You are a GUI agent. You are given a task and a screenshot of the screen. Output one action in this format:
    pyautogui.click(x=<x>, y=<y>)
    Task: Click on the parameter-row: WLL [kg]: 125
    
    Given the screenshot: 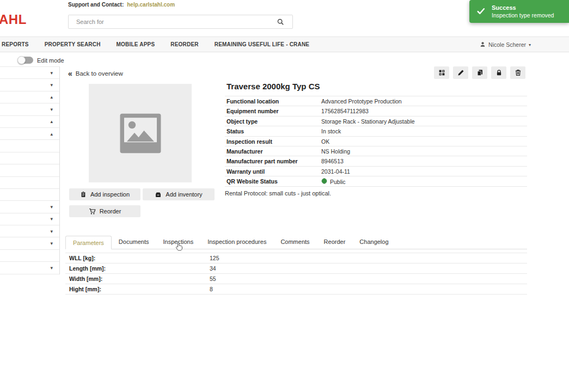 What is the action you would take?
    pyautogui.click(x=296, y=258)
    